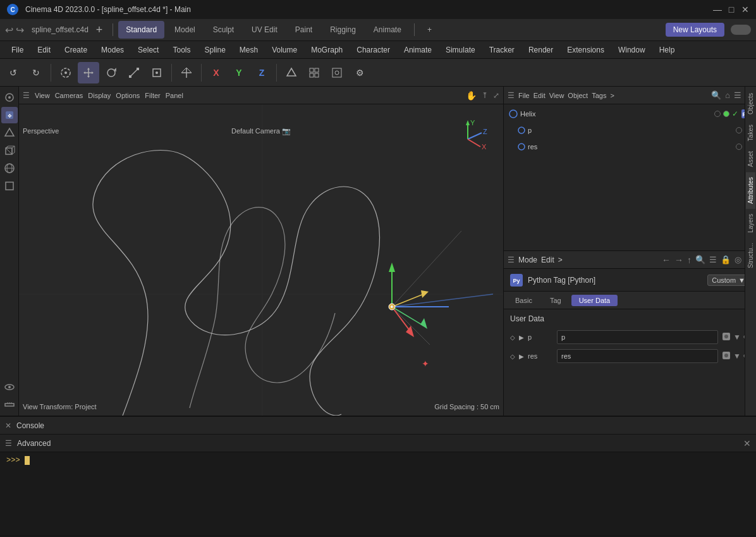 The image size is (756, 537). I want to click on vtab-layers: Layers, so click(751, 223).